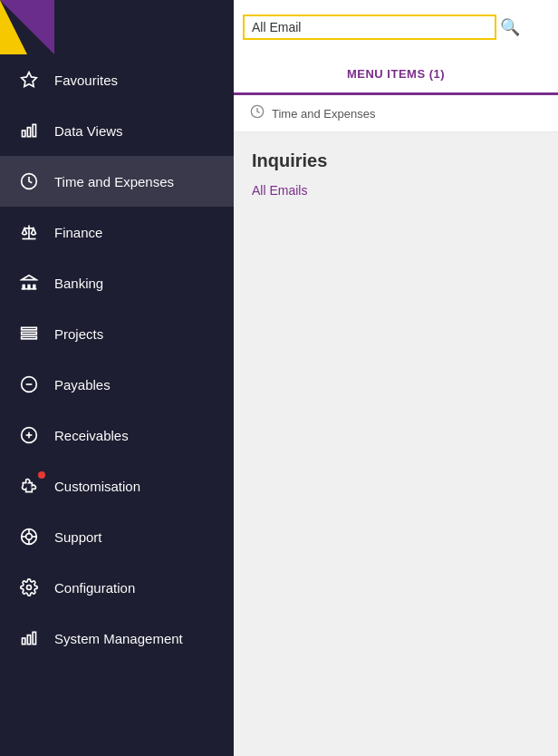  I want to click on sidebar-item-favourites-label: Favourites, so click(86, 80).